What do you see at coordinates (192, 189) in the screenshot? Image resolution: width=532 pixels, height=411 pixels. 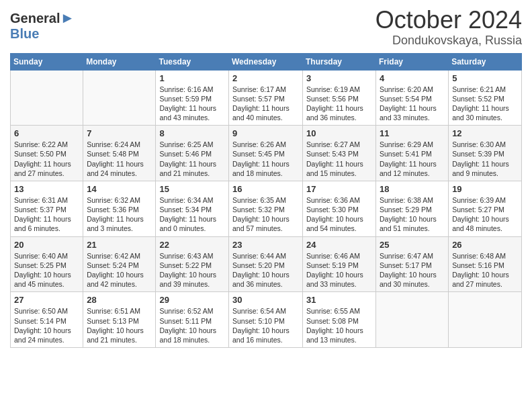 I see `day-number: 15` at bounding box center [192, 189].